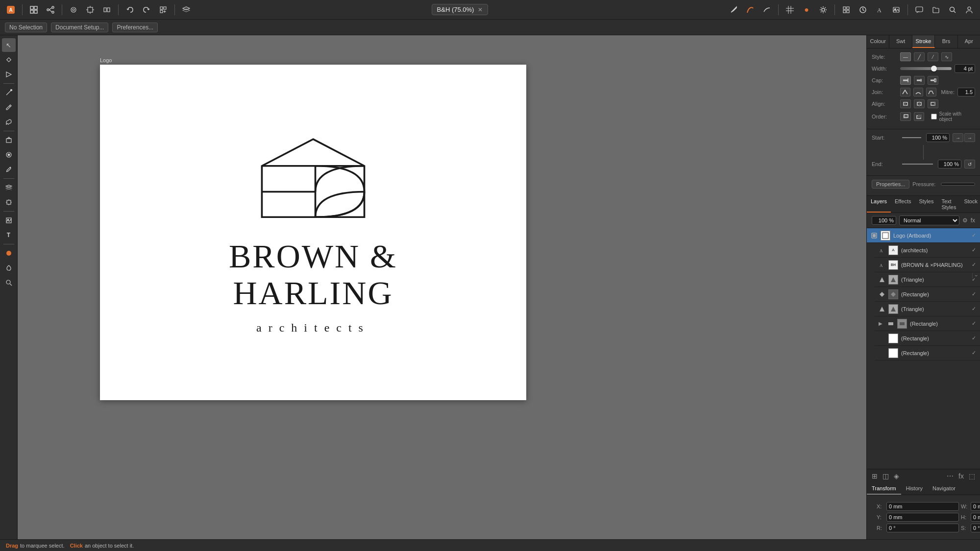  What do you see at coordinates (927, 280) in the screenshot?
I see `layer-item-triangle1: (Triangle) ✓` at bounding box center [927, 280].